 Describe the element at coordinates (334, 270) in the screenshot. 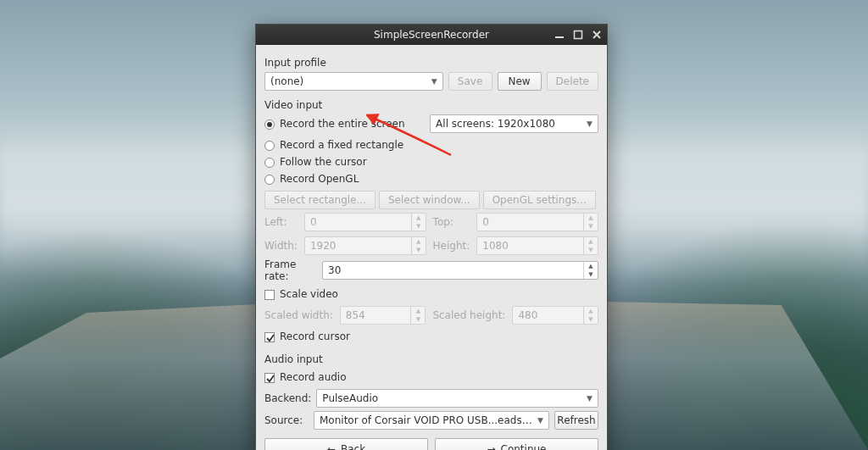

I see `frame-rate-value: 30` at that location.